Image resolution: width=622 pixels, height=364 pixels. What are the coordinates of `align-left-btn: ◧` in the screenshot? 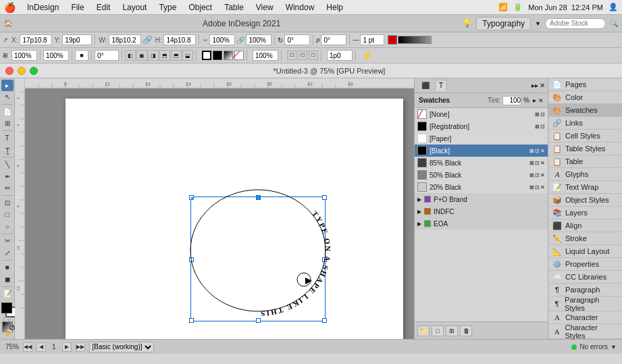 It's located at (130, 55).